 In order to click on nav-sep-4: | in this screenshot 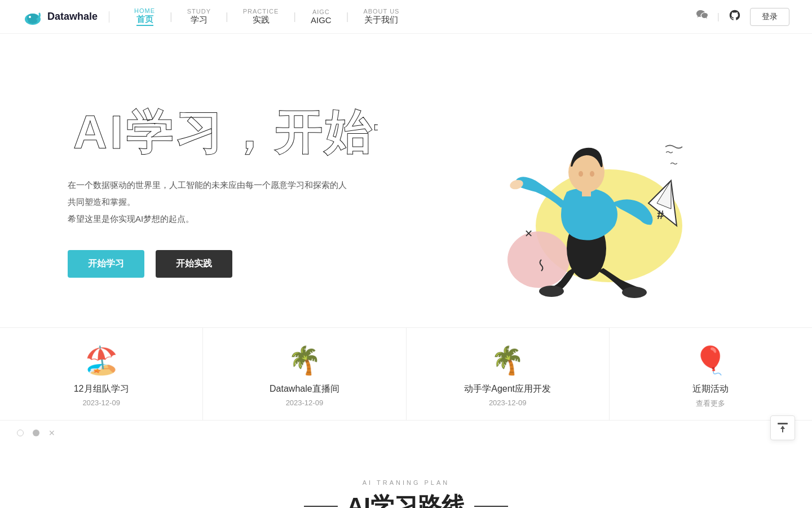, I will do `click(347, 17)`.